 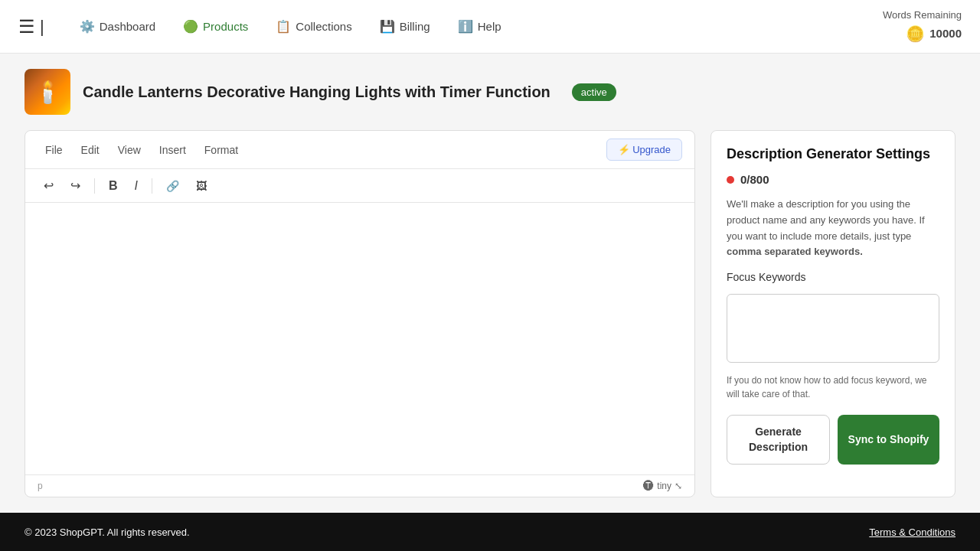 What do you see at coordinates (360, 150) in the screenshot?
I see `editor-toolbar-top: File Edit View Insert Format ⚡ Upgrade` at bounding box center [360, 150].